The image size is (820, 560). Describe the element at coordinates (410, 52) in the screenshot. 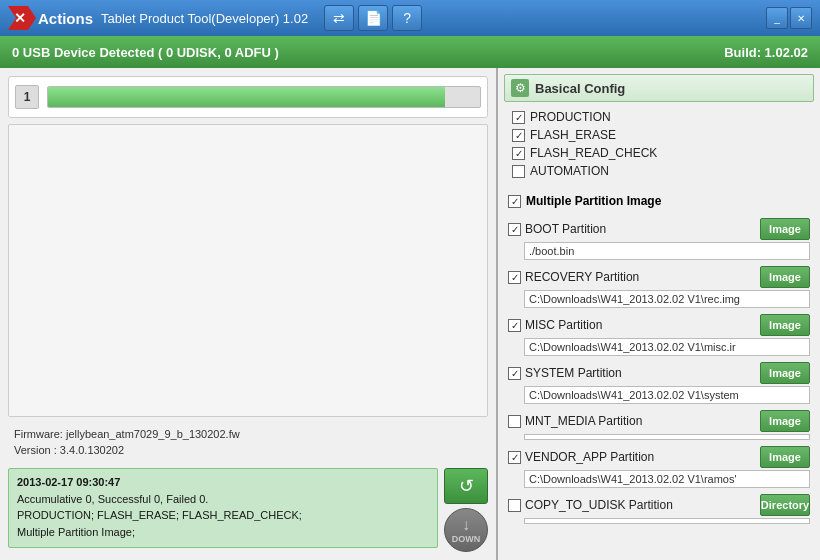

I see `status-bar: 0 USB Device Detected ( 0 UDISK, 0 ADFU …` at that location.